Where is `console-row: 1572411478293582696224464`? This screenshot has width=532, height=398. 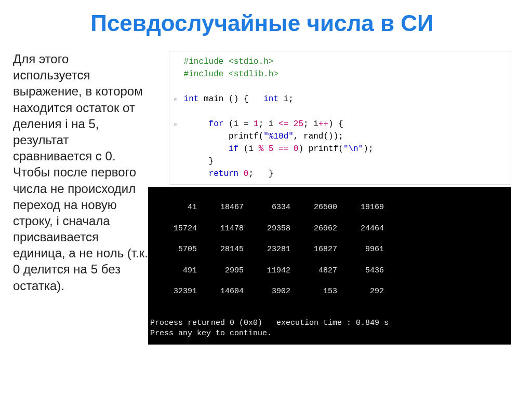
console-row: 1572411478293582696224464 is located at coordinates (329, 229).